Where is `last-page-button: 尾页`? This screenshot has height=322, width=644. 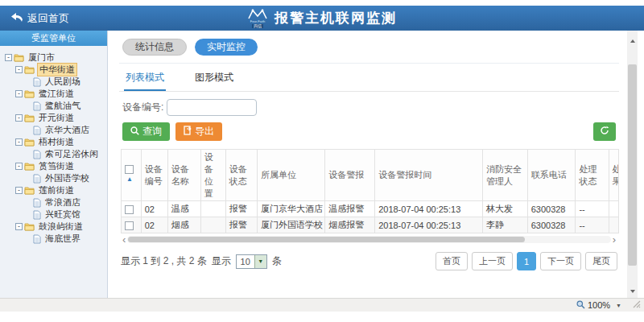
last-page-button: 尾页 is located at coordinates (601, 261).